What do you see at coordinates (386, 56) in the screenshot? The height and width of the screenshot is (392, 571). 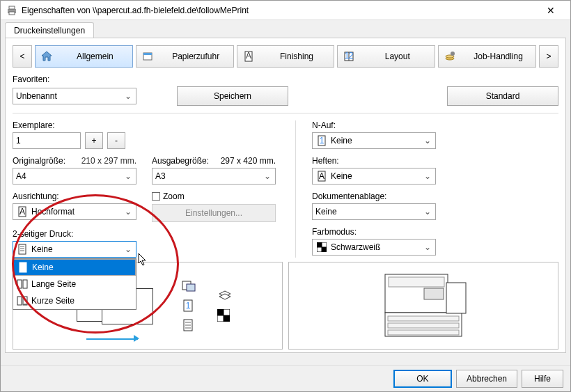 I see `nav-item-layout: 12 Layout` at bounding box center [386, 56].